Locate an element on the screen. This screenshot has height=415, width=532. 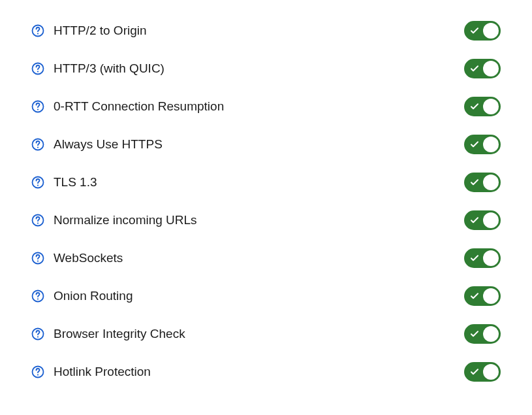
setting-row-tls-13: TLS 1.3 is located at coordinates (266, 182).